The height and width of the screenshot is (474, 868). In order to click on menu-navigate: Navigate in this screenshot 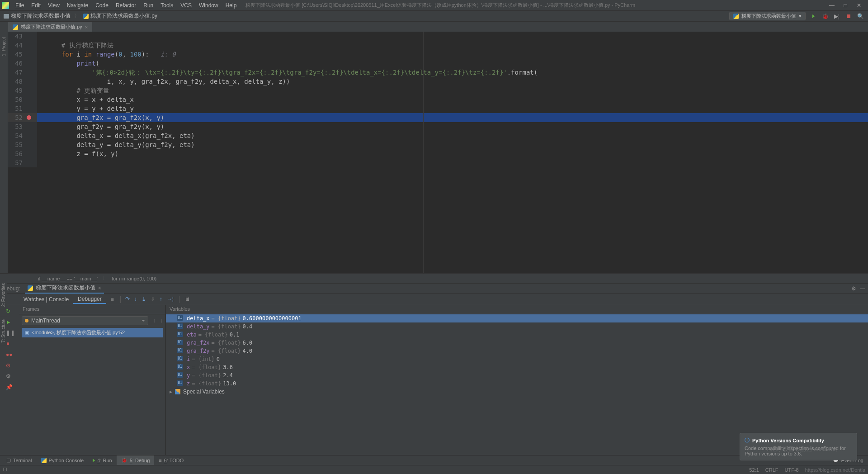, I will do `click(78, 5)`.